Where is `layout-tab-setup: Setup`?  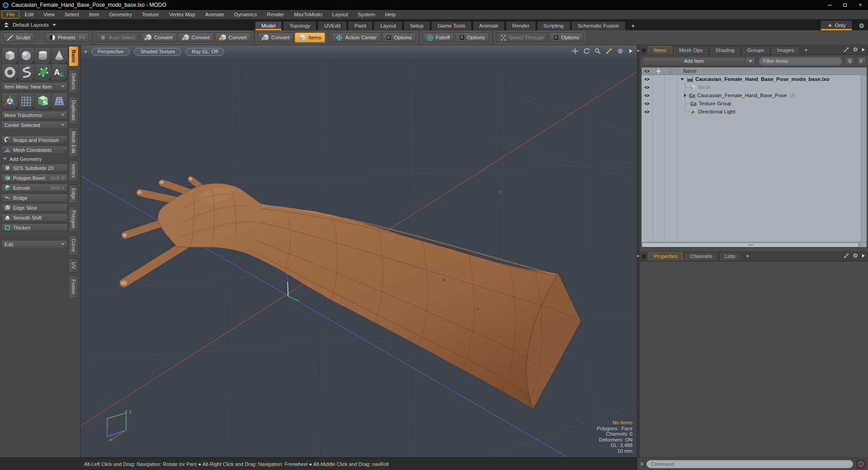 layout-tab-setup: Setup is located at coordinates (417, 26).